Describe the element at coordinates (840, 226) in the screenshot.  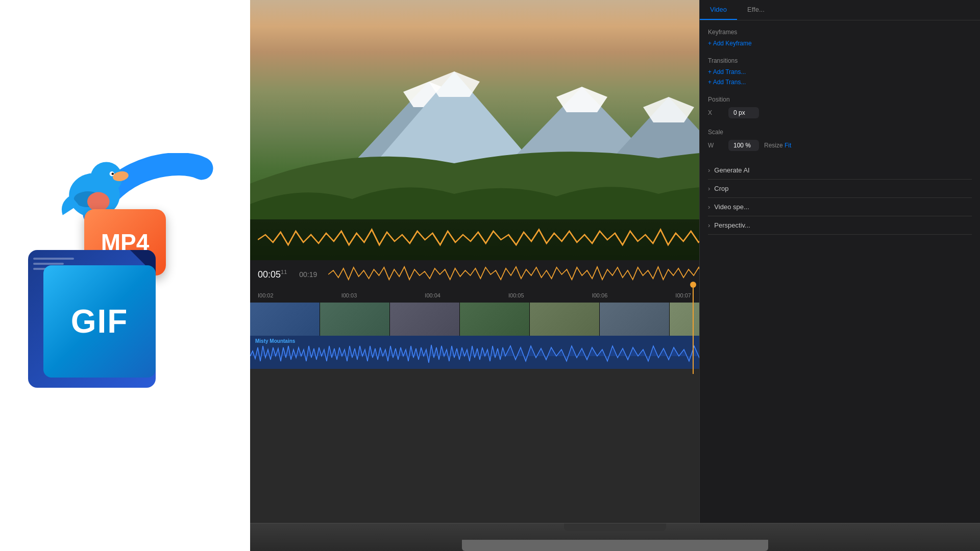
I see `perspective-section: › Perspectiv...` at that location.